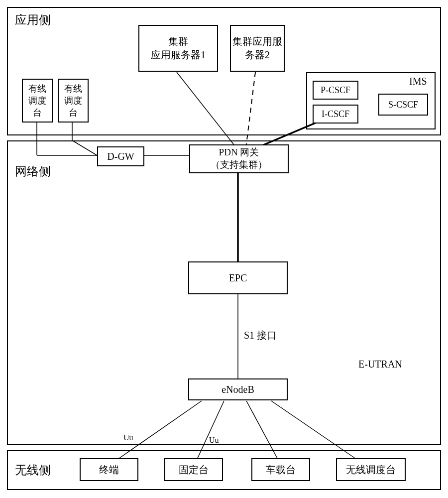  Describe the element at coordinates (33, 171) in the screenshot. I see `region-label-net: 网络侧` at that location.